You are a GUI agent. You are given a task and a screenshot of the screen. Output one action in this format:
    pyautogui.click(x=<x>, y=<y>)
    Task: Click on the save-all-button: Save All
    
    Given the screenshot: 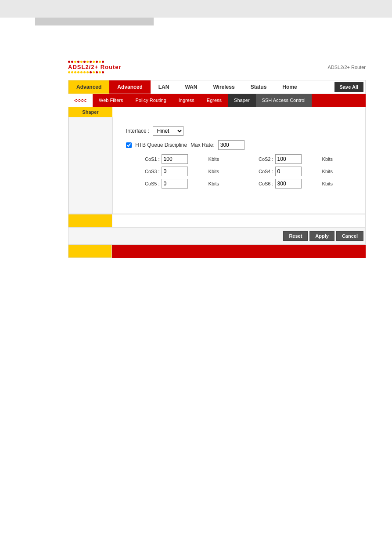 What is the action you would take?
    pyautogui.click(x=349, y=87)
    